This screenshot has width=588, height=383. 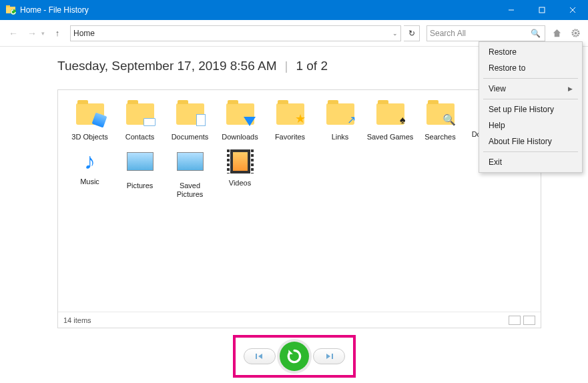 What do you see at coordinates (84, 33) in the screenshot?
I see `address-text: Home` at bounding box center [84, 33].